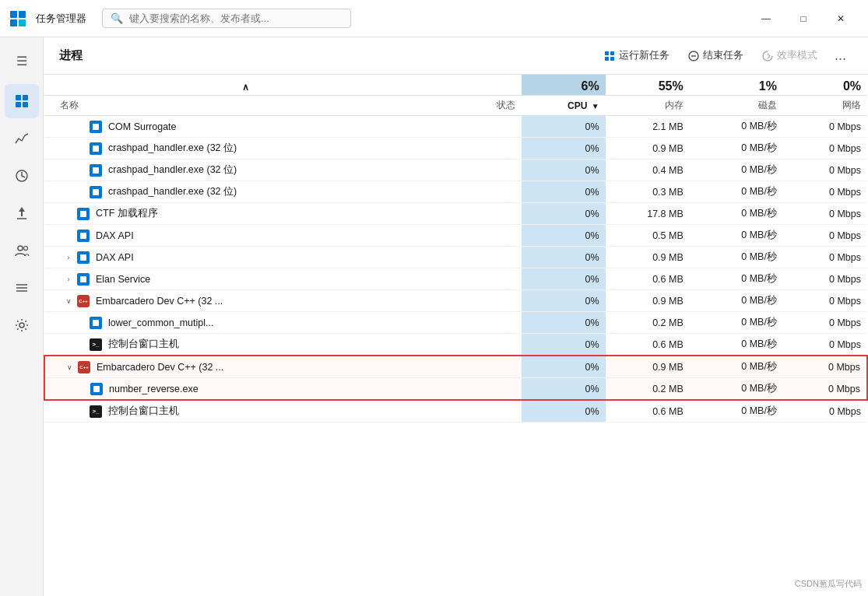 The image size is (868, 596). Describe the element at coordinates (22, 176) in the screenshot. I see `sidebar-item-history` at that location.